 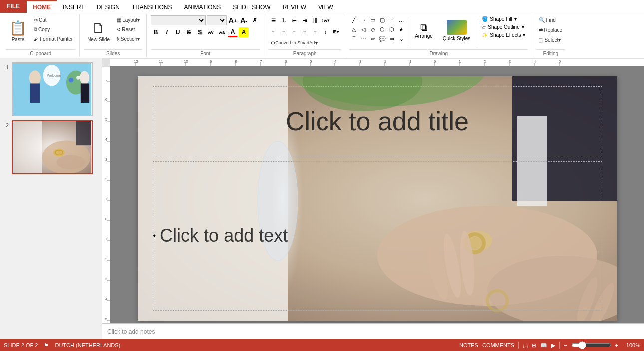 What do you see at coordinates (544, 345) in the screenshot?
I see `view-reading-icon: 📖` at bounding box center [544, 345].